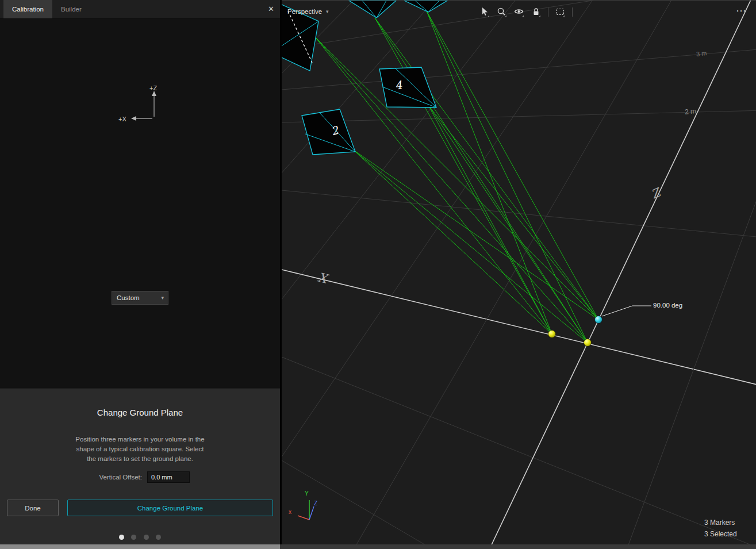 The width and height of the screenshot is (756, 549). What do you see at coordinates (536, 12) in the screenshot?
I see `lock-tool-icon` at bounding box center [536, 12].